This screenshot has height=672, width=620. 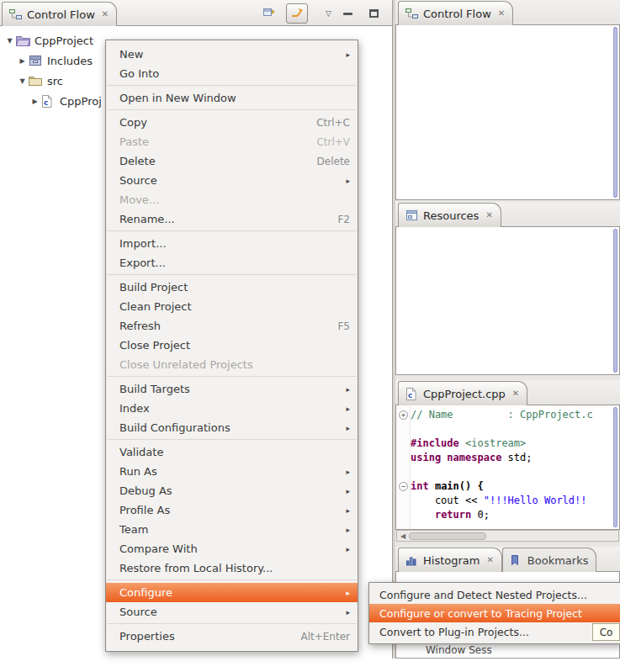 I want to click on c-project-icon, so click(x=24, y=40).